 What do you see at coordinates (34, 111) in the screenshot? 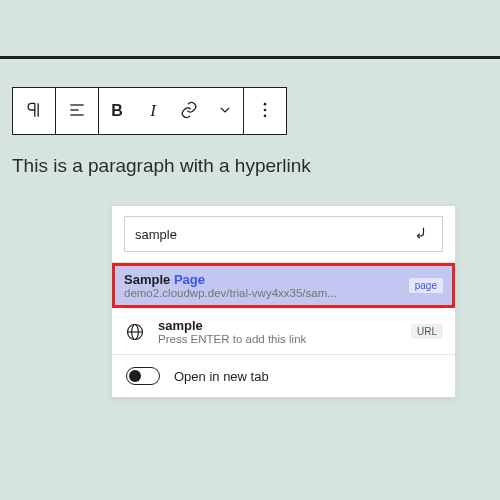
I see `block-type-button` at bounding box center [34, 111].